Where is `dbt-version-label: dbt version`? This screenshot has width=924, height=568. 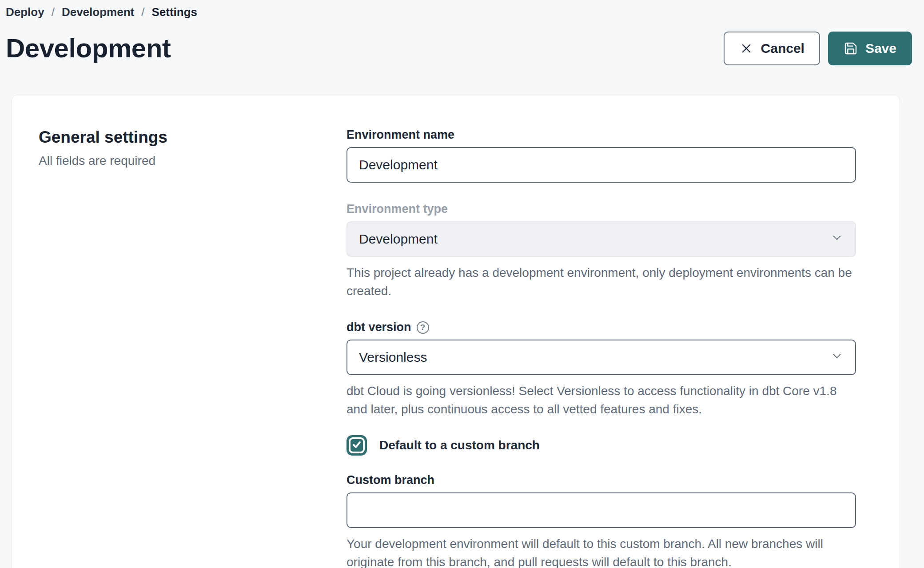
dbt-version-label: dbt version is located at coordinates (379, 327).